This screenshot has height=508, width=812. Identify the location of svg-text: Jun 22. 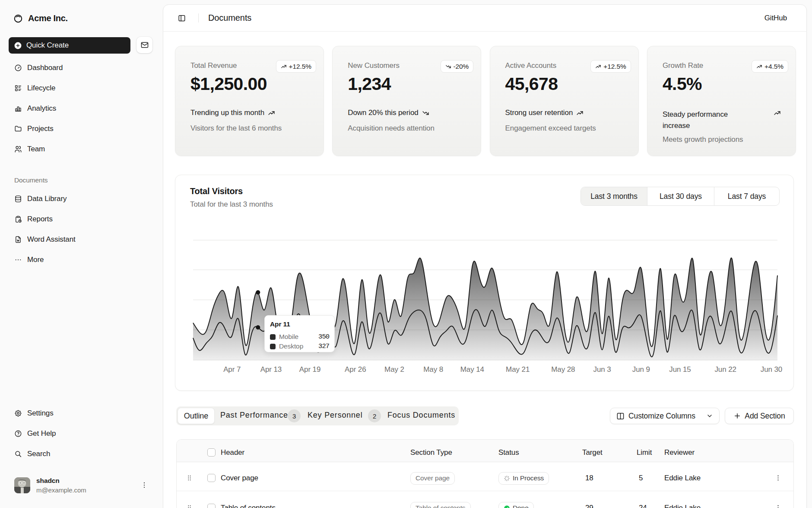
(725, 369).